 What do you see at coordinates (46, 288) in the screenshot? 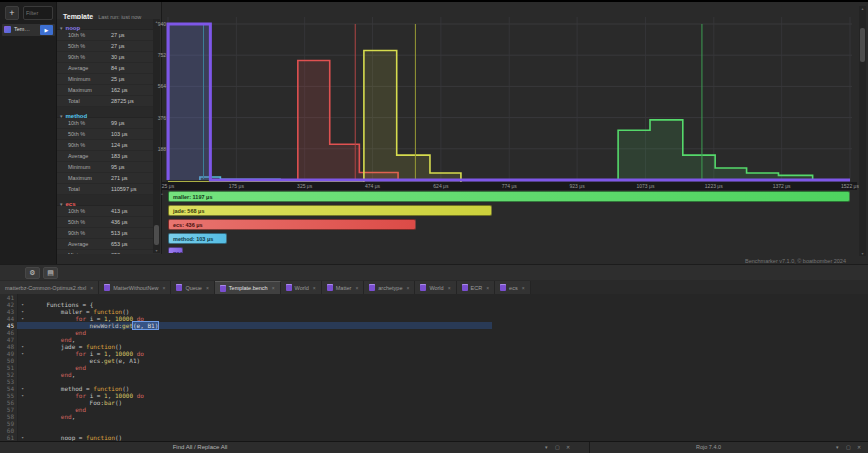
I see `tab-label: matterbz-Common-Optimus2.rbxl` at bounding box center [46, 288].